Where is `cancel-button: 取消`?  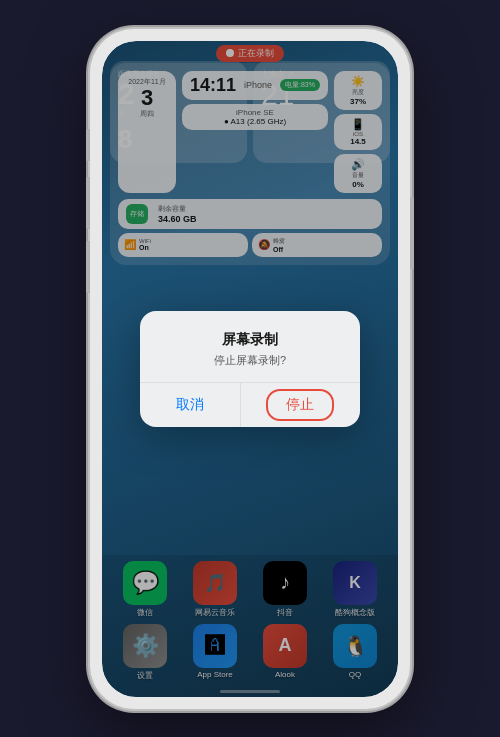
cancel-button: 取消 is located at coordinates (190, 405).